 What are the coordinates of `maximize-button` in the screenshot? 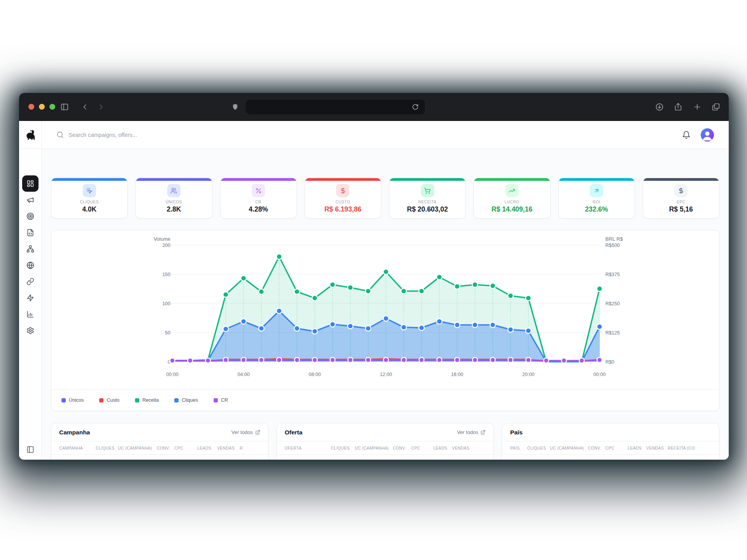 It's located at (52, 107).